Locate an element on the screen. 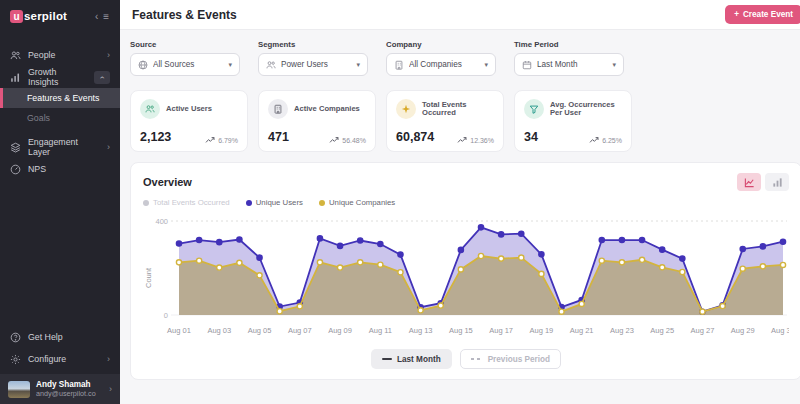  stat-card-active-companies: Active Companies 471 56.48% is located at coordinates (317, 121).